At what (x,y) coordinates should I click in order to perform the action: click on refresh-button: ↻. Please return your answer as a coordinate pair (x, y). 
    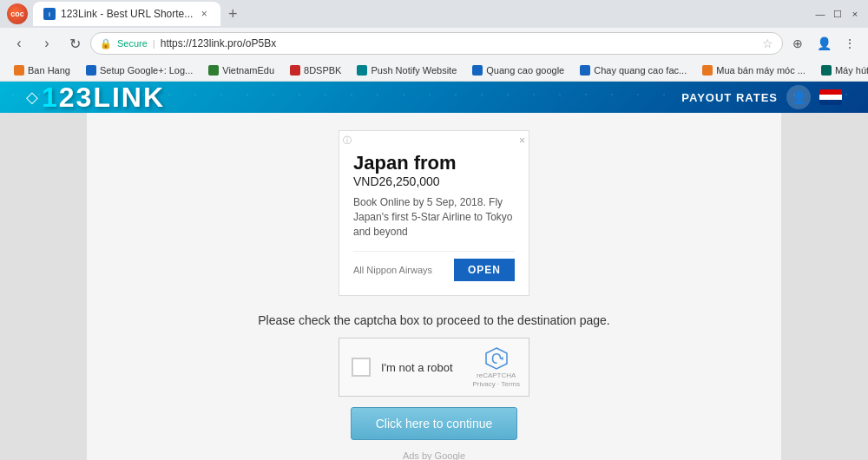
    Looking at the image, I should click on (75, 43).